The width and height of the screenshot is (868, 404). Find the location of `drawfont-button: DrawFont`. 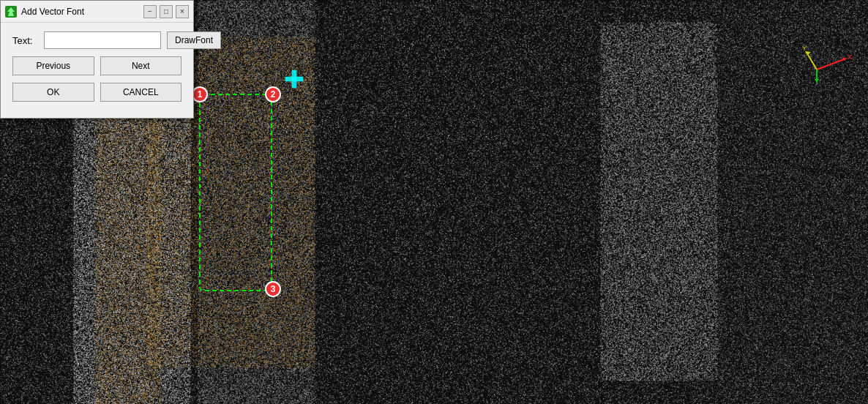

drawfont-button: DrawFont is located at coordinates (194, 40).